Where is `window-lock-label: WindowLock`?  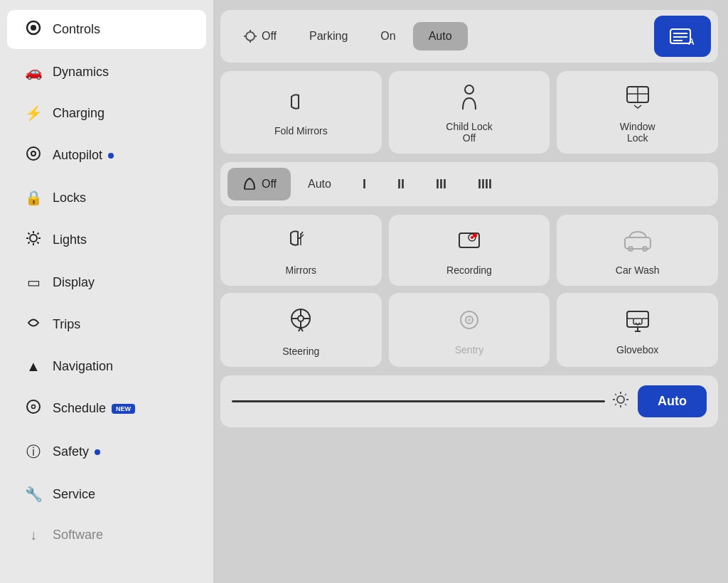 window-lock-label: WindowLock is located at coordinates (638, 132).